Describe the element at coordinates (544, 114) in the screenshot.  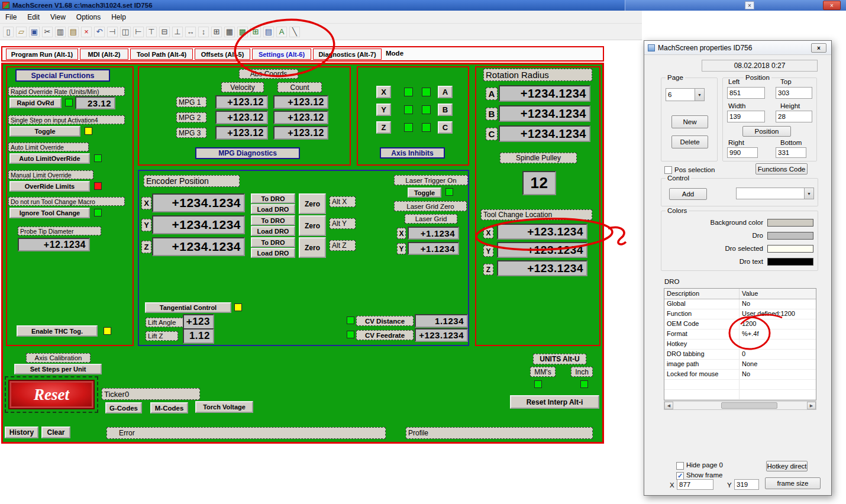
I see `rotation-b-dro: +1234.1234` at that location.